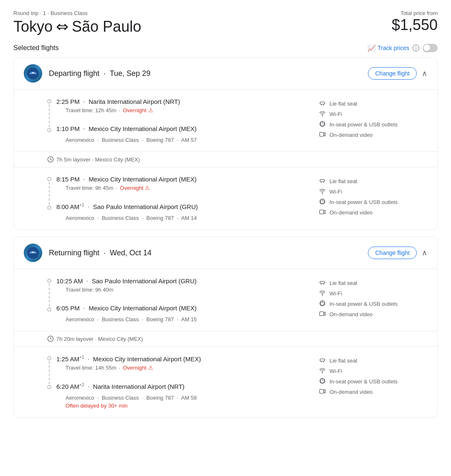 The image size is (451, 476). Describe the element at coordinates (416, 48) in the screenshot. I see `track-prices-info-icon: i` at that location.